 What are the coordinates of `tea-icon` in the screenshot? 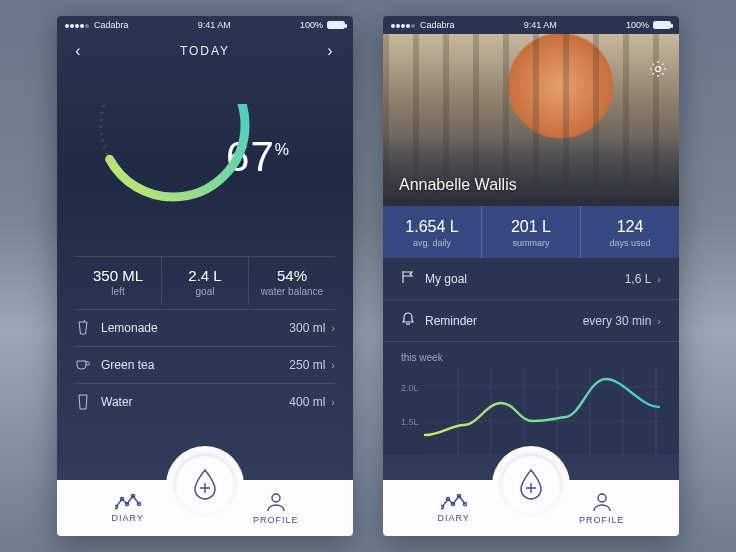 It's located at (83, 365).